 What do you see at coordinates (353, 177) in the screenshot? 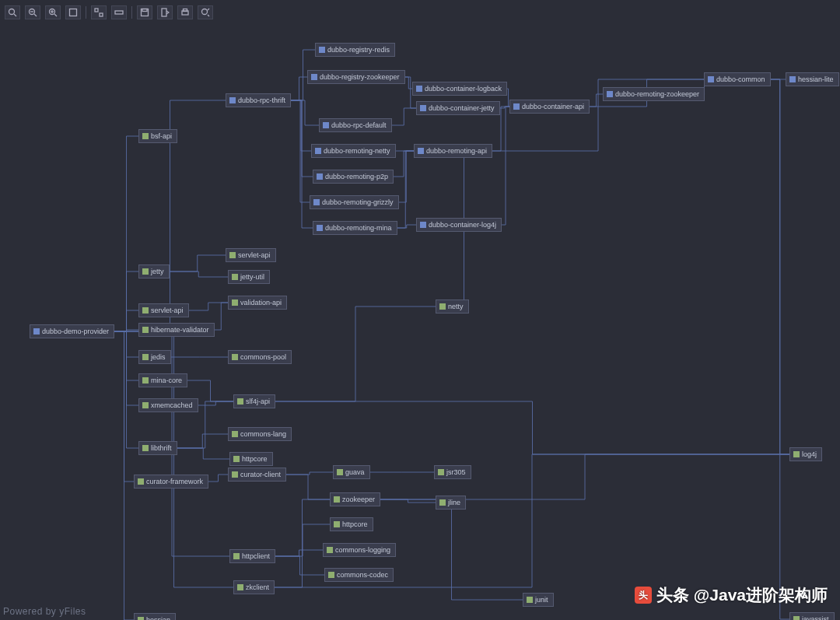
I see `dep-node-rem-p2p: dubbo-remoting-p2p` at bounding box center [353, 177].